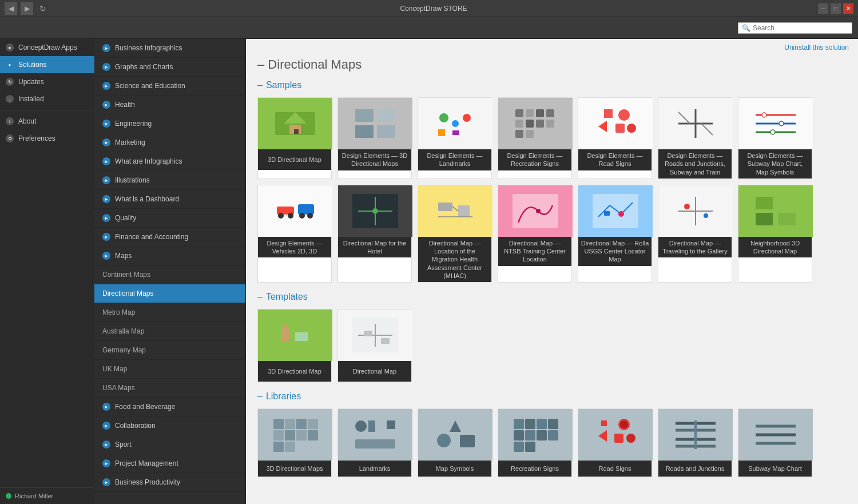 The image size is (858, 504). Describe the element at coordinates (795, 28) in the screenshot. I see `search-box: 🔍` at that location.